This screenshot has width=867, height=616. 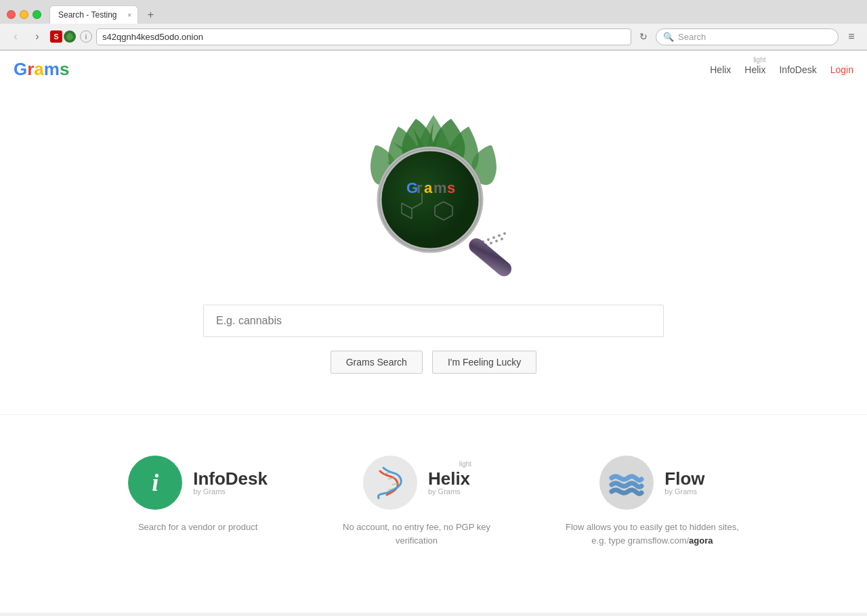 What do you see at coordinates (209, 479) in the screenshot?
I see `infodesk-name-info: Info` at bounding box center [209, 479].